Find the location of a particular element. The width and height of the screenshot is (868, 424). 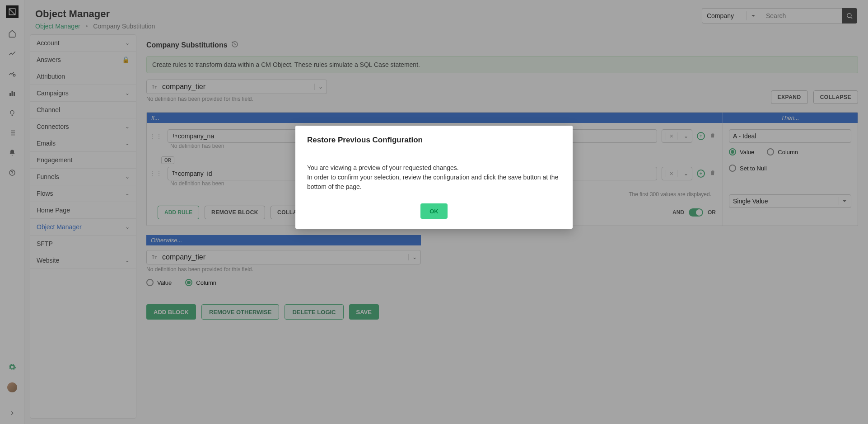

restore-config-modal: Restore Previous Configuration You are v… is located at coordinates (434, 177).